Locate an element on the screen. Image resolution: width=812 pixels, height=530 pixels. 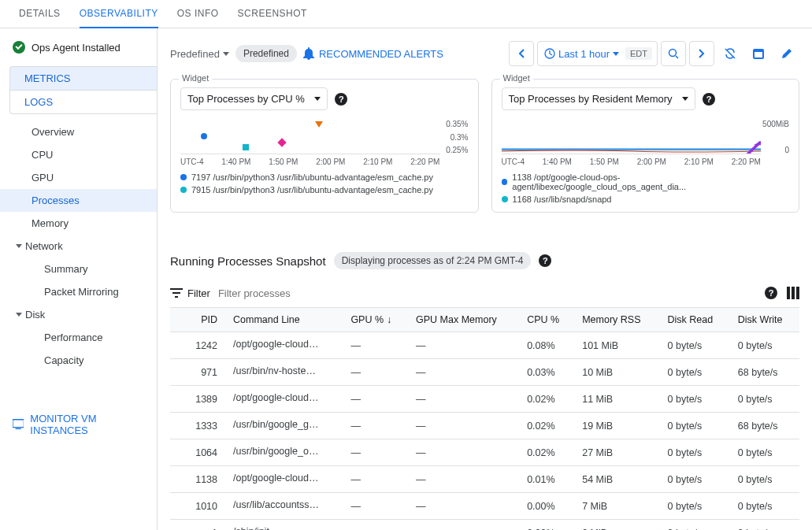
sidebar-item-packet-mirroring: Packet Mirroring is located at coordinates (79, 291).